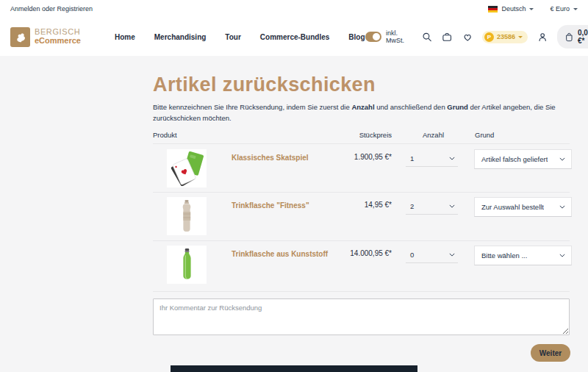 The width and height of the screenshot is (588, 372). I want to click on quantity-select: 1, so click(432, 159).